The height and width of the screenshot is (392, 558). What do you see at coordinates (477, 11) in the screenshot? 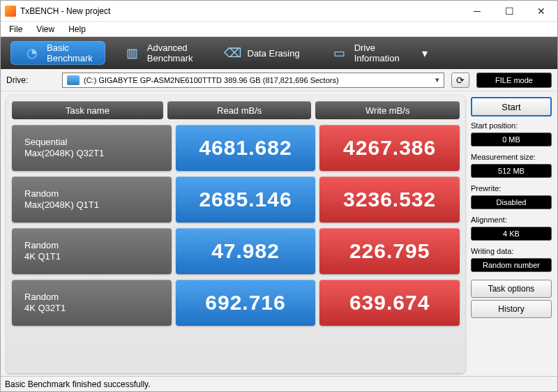
I see `minimize-button: ─` at bounding box center [477, 11].